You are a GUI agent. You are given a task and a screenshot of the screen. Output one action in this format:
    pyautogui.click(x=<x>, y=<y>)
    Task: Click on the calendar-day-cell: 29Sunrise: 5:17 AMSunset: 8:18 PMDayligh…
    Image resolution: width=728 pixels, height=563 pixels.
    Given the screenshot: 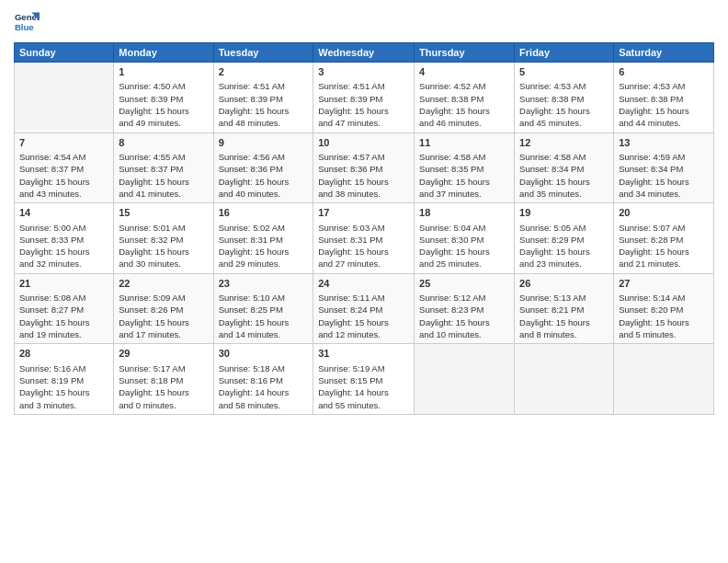 What is the action you would take?
    pyautogui.click(x=164, y=379)
    